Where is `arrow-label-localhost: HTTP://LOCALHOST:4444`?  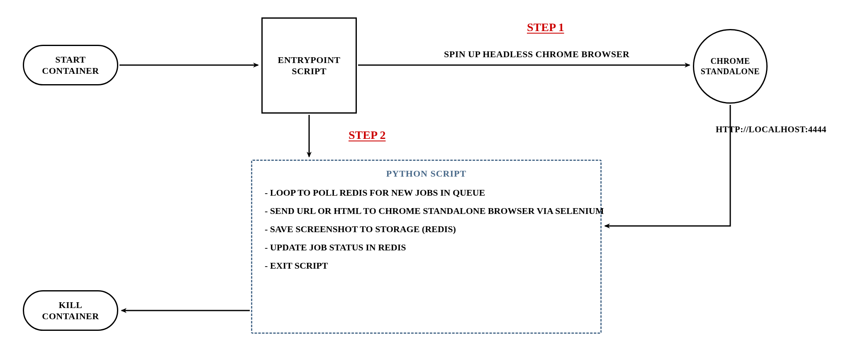
arrow-label-localhost: HTTP://LOCALHOST:4444 is located at coordinates (771, 129).